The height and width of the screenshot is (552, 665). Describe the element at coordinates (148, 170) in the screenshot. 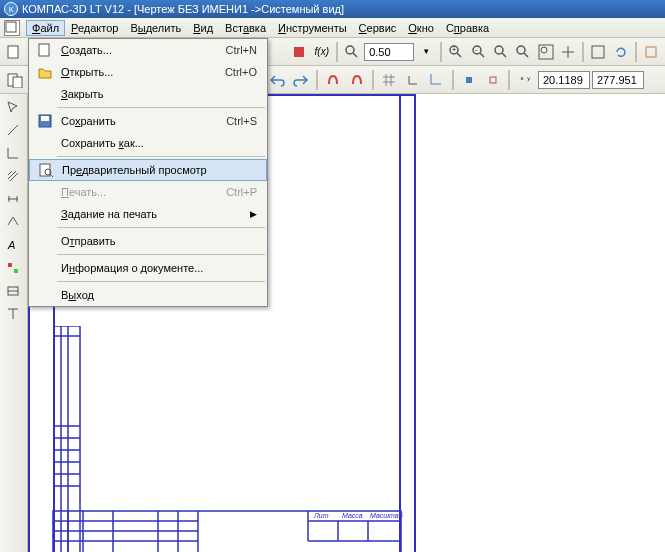

I see `menu-item-preview: Предварительный просмотр` at that location.